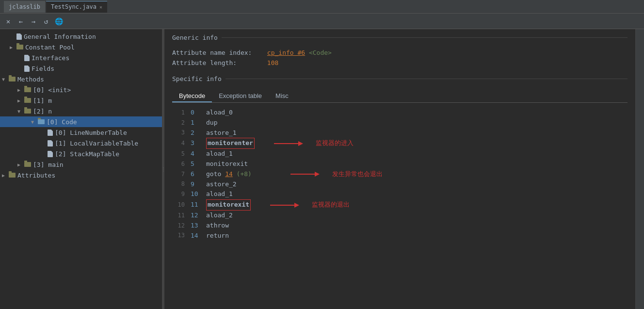 This screenshot has width=644, height=309. What do you see at coordinates (101, 7) in the screenshot?
I see `close-icon: ✕` at bounding box center [101, 7].